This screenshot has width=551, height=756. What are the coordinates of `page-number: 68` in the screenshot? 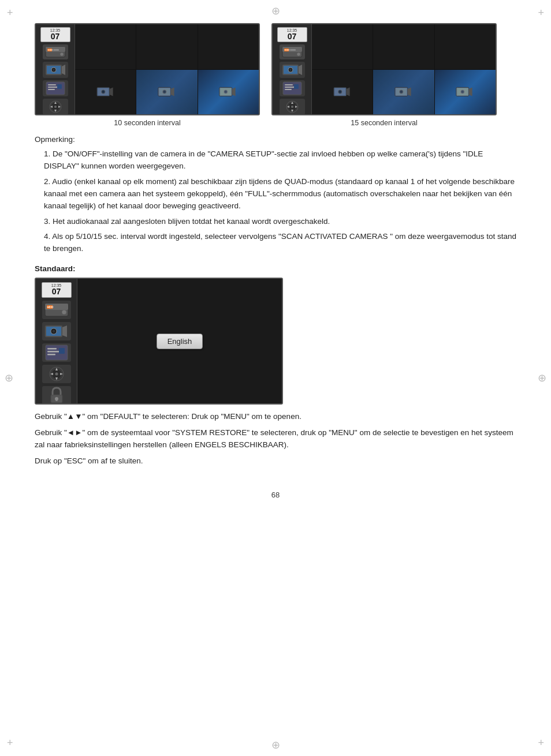 It's located at (276, 495).